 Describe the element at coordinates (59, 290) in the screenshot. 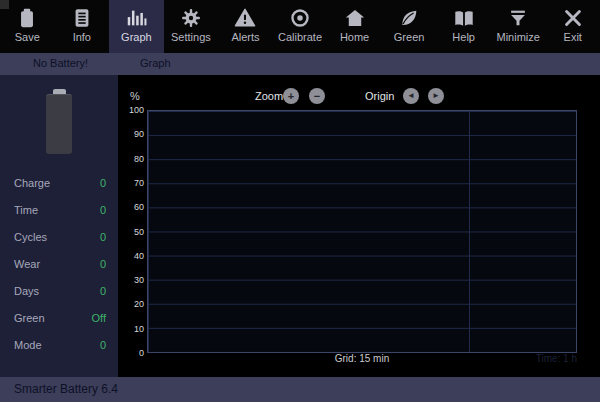

I see `stat-row-days: Days0` at that location.